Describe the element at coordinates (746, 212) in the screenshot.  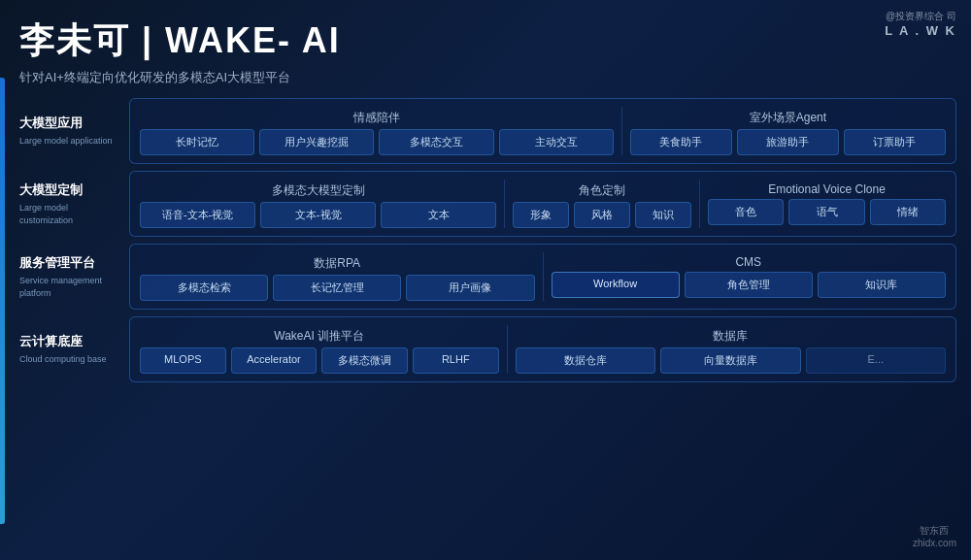
I see `chip-timbre: 音色` at that location.